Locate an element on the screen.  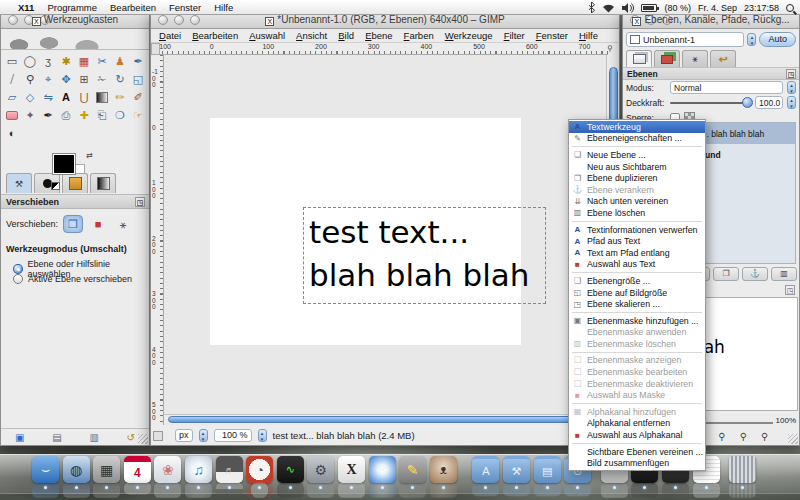
text-layer-box: test text... blah blah blah is located at coordinates (424, 256).